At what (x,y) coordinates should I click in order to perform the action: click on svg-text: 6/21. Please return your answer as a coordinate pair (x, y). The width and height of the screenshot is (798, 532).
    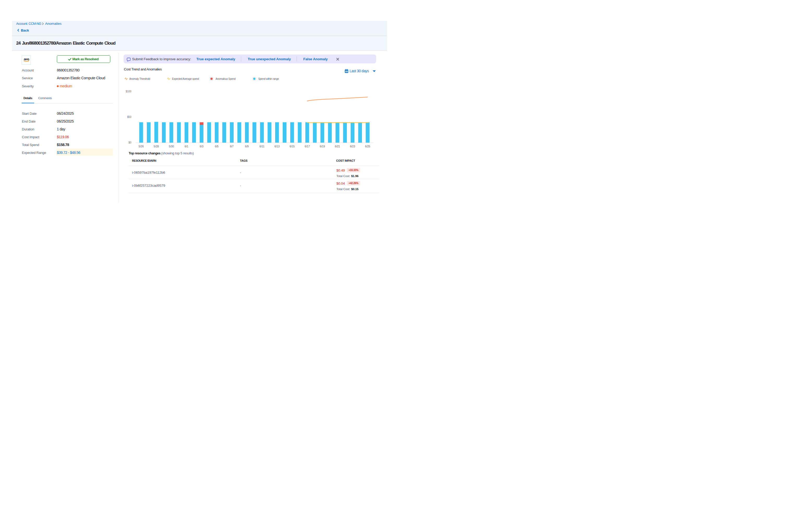
    Looking at the image, I should click on (337, 147).